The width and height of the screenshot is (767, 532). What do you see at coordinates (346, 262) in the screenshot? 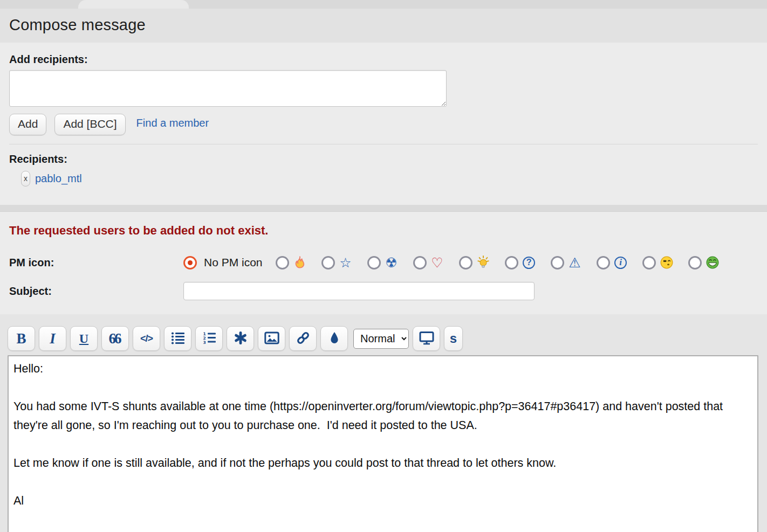
I see `star-icon: ☆` at bounding box center [346, 262].